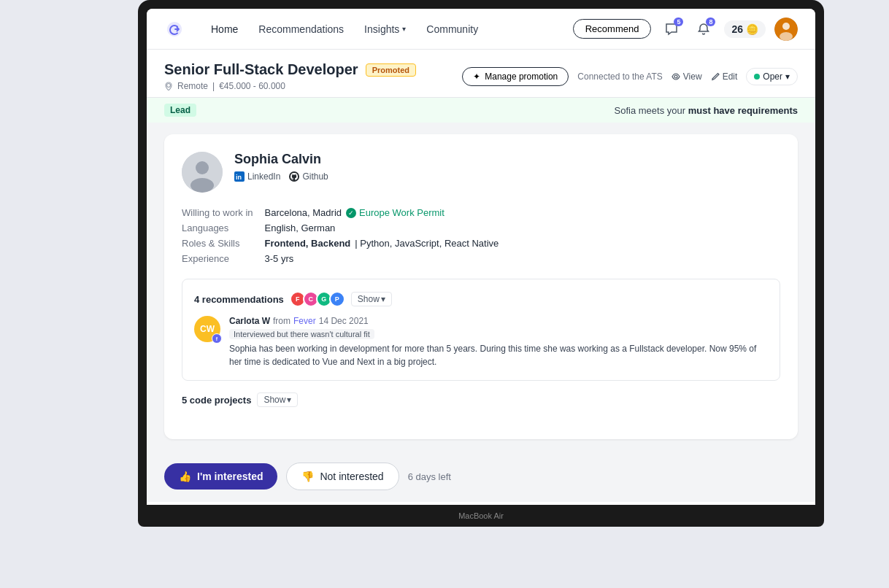  What do you see at coordinates (342, 476) in the screenshot?
I see `not-interested-button: 👎 Not interested` at bounding box center [342, 476].